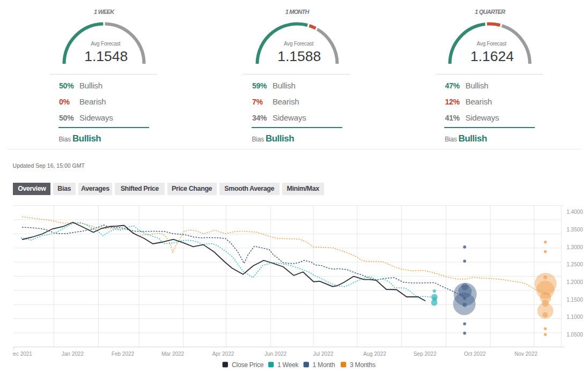 The width and height of the screenshot is (588, 381). I want to click on svg-text: 1 Week, so click(288, 365).